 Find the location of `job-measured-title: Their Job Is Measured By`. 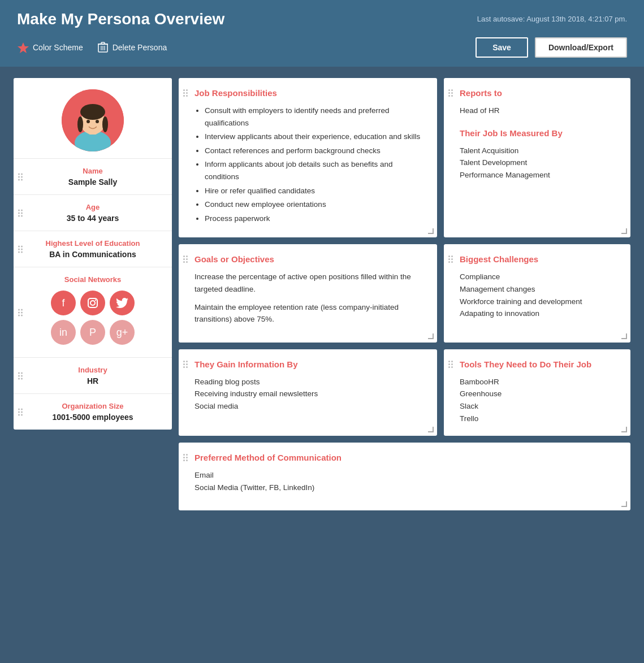

job-measured-title: Their Job Is Measured By is located at coordinates (539, 133).